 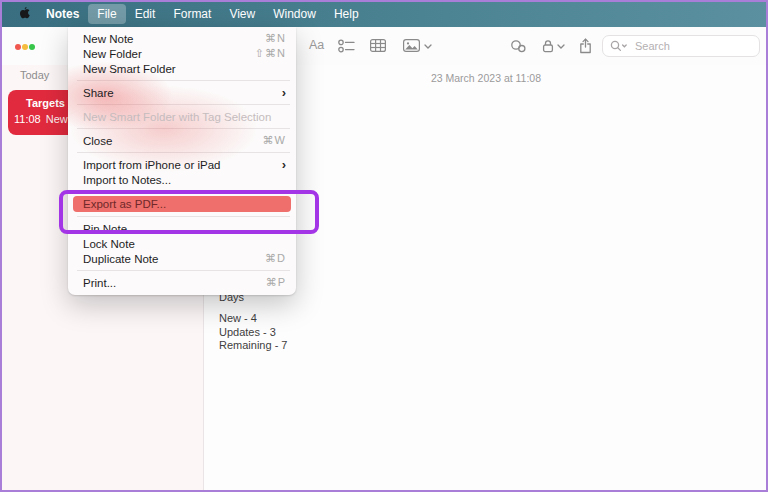 What do you see at coordinates (253, 333) in the screenshot?
I see `note-body-line: Updates - 3` at bounding box center [253, 333].